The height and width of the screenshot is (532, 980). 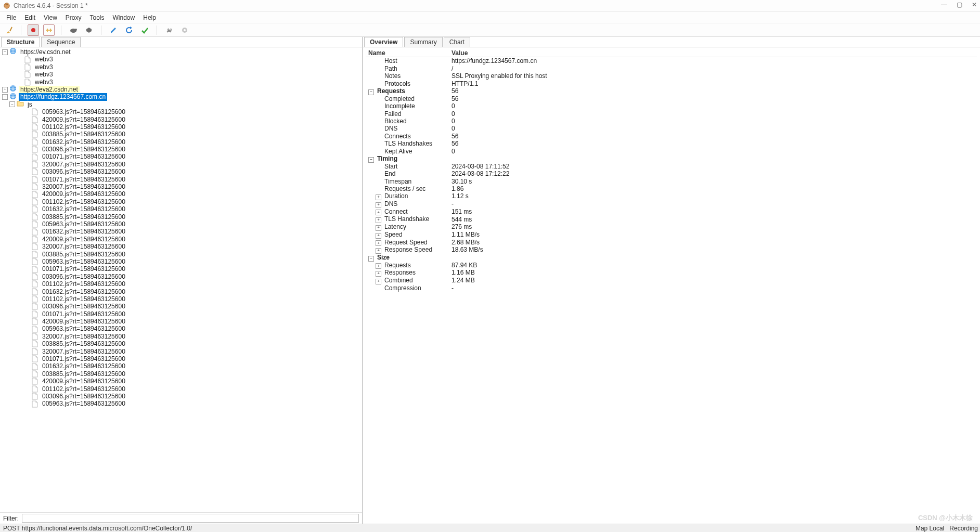 I want to click on close-button: ✕, so click(x=974, y=5).